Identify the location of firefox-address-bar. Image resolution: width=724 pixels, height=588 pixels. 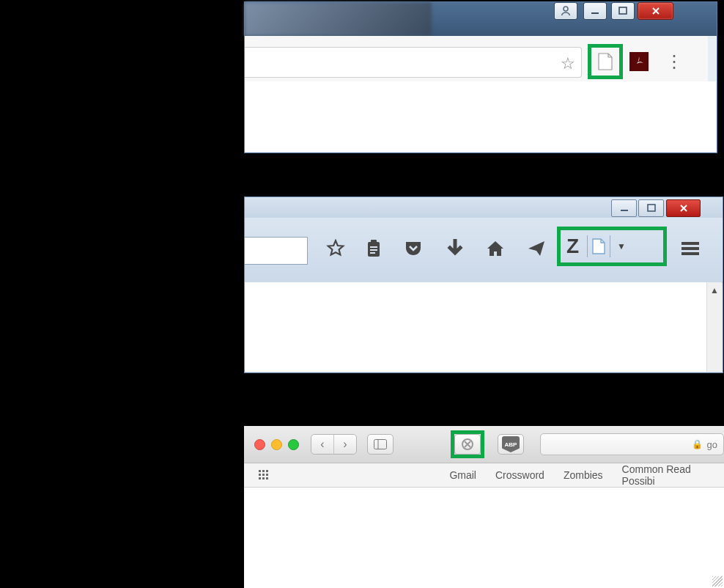
(276, 251).